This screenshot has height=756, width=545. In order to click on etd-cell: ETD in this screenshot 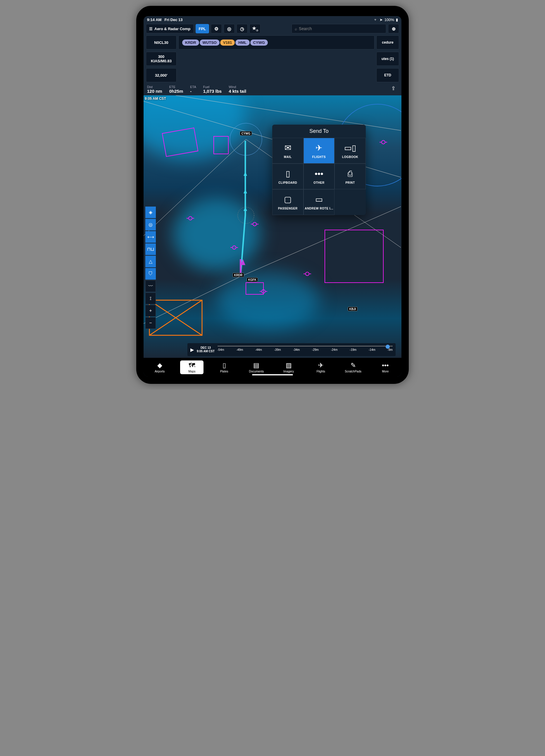, I will do `click(388, 75)`.